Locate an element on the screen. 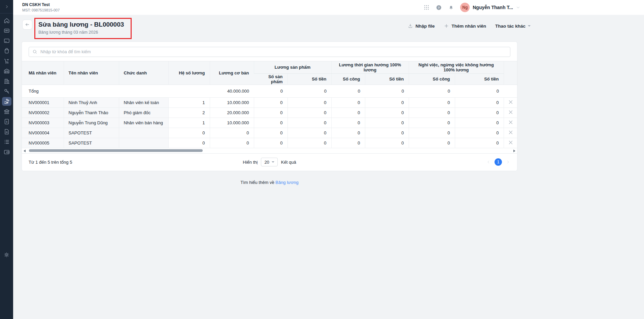 This screenshot has height=319, width=644. scroll-right-arrow-icon is located at coordinates (514, 151).